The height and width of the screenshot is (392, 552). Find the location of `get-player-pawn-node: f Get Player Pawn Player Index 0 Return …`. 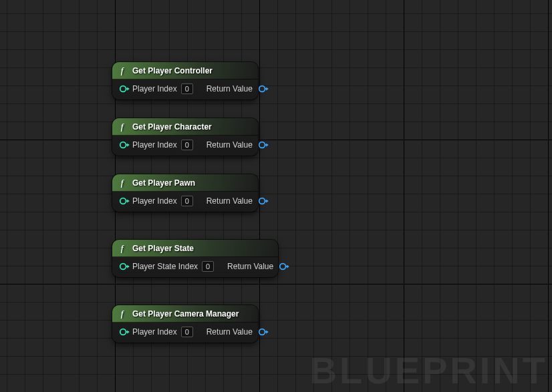

get-player-pawn-node: f Get Player Pawn Player Index 0 Return … is located at coordinates (185, 193).